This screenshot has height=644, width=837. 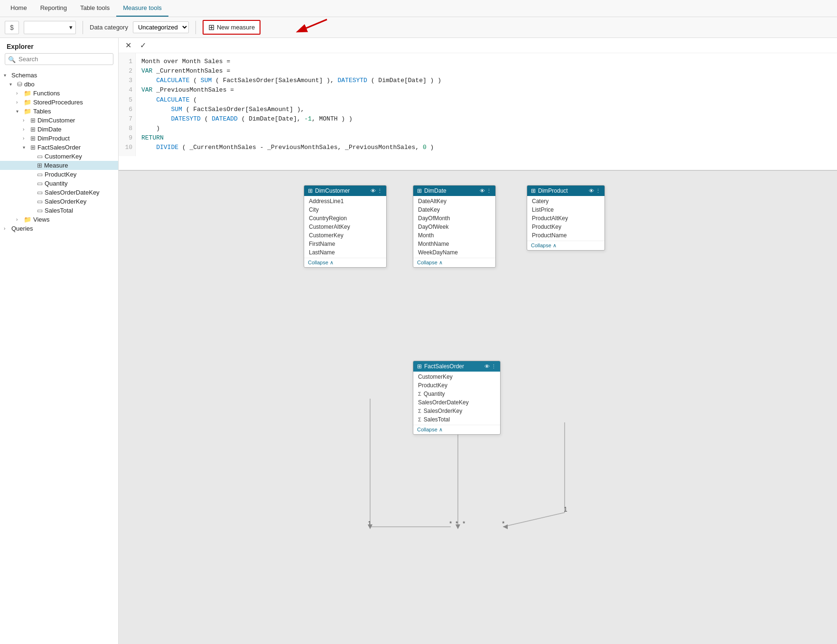 What do you see at coordinates (59, 139) in the screenshot?
I see `sidebar-item-dimproduct: › ⊞ DimProduct` at bounding box center [59, 139].